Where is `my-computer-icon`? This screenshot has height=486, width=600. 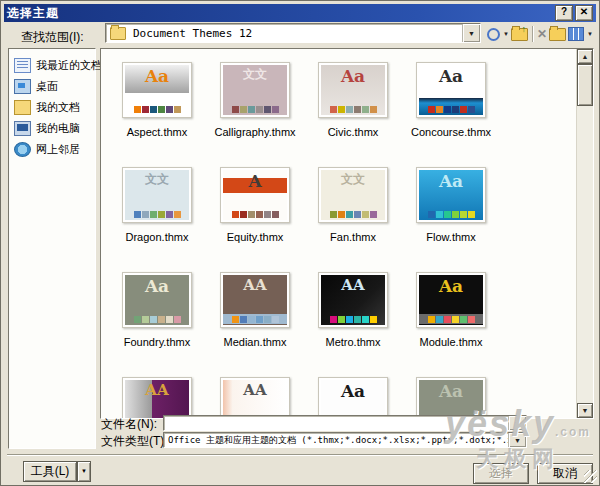 my-computer-icon is located at coordinates (22, 128).